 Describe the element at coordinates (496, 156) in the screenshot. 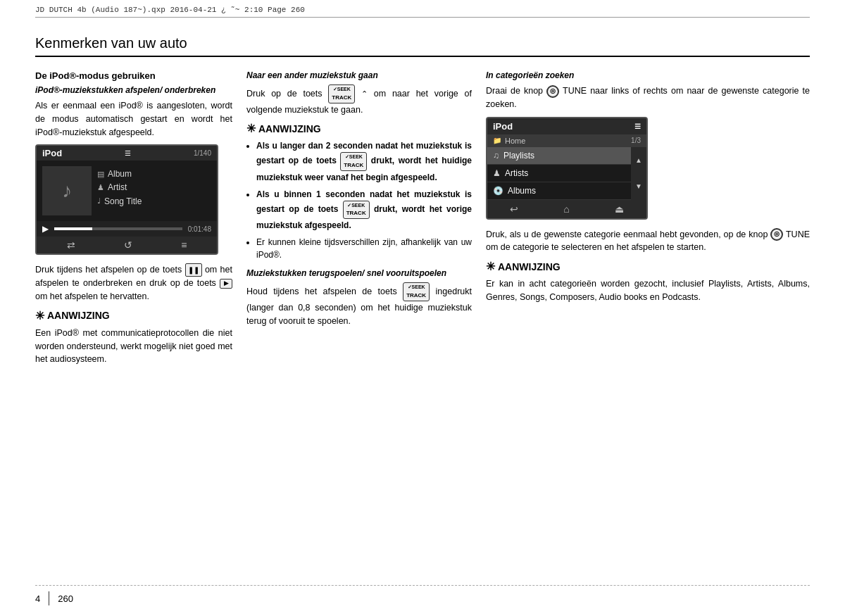

I see `playlists-icon: ♫` at that location.